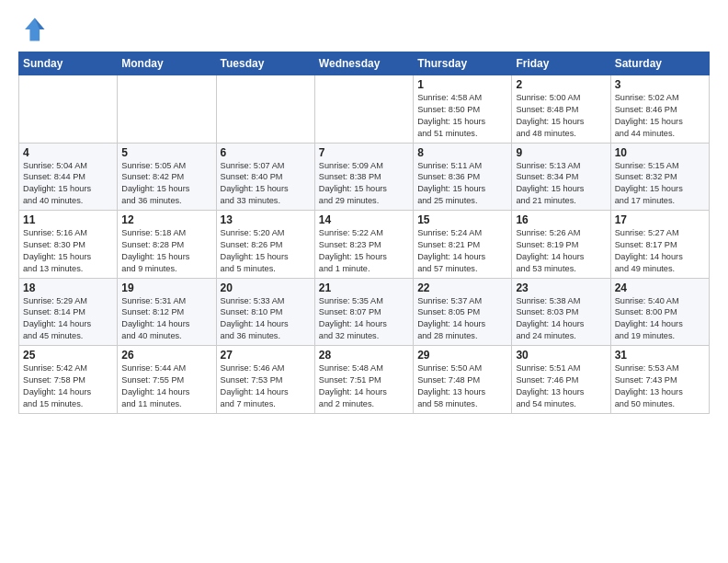  What do you see at coordinates (167, 64) in the screenshot?
I see `weekday-header: Monday` at bounding box center [167, 64].